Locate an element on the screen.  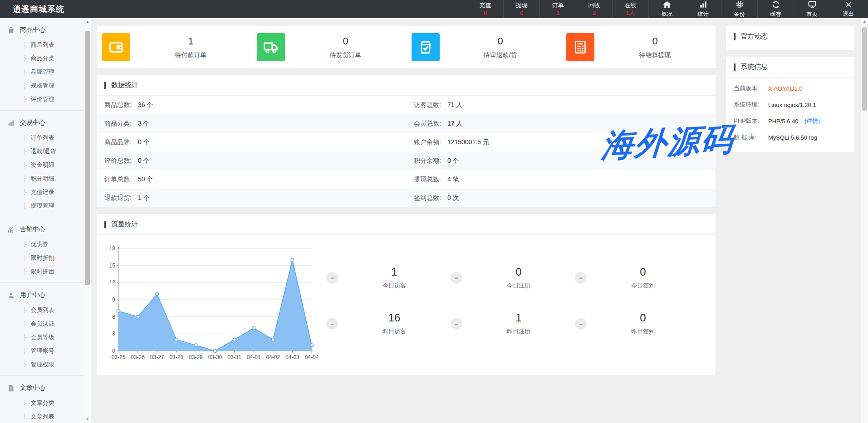
traffic-stat-label: 今日访客 is located at coordinates (394, 286).